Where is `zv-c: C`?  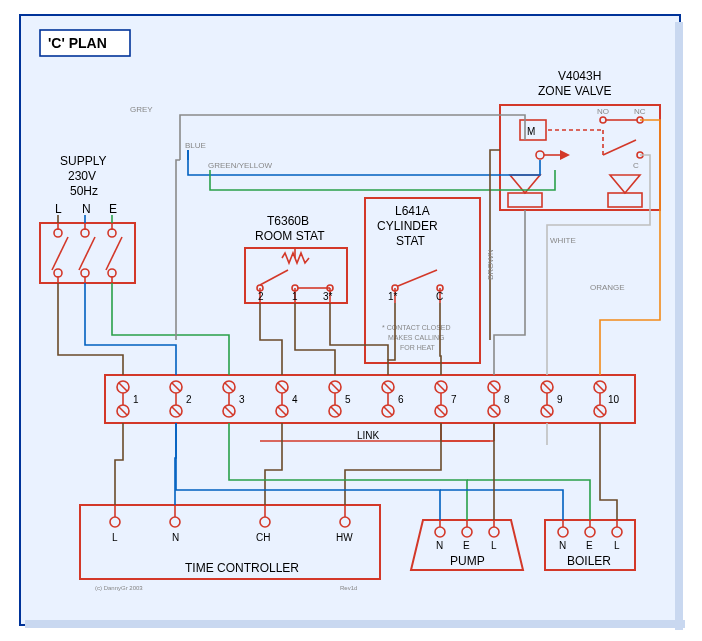
zv-c: C is located at coordinates (636, 166).